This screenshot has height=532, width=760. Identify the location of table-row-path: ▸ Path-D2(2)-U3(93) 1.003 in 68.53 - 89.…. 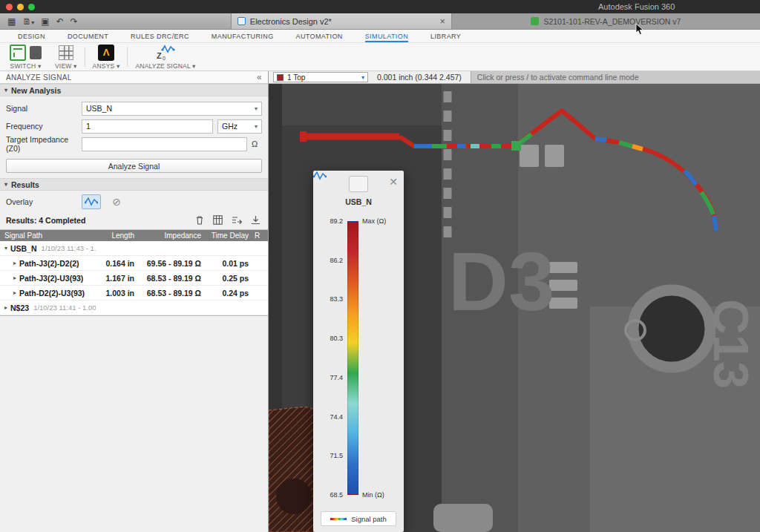
(134, 293).